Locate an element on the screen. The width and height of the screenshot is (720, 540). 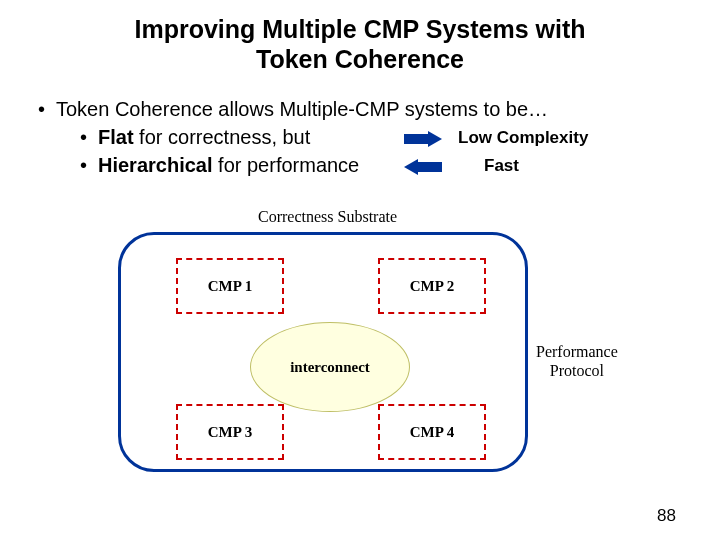
arrow-right-icon is located at coordinates (423, 139).